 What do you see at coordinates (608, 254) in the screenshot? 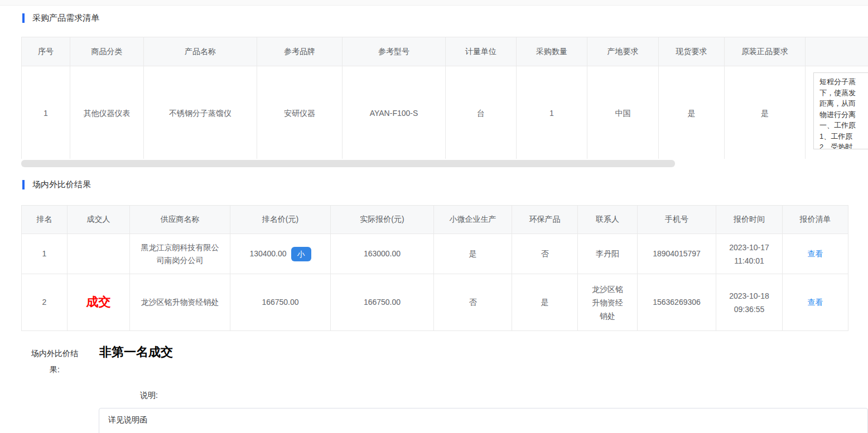
I see `cell-contact: 李丹阳` at bounding box center [608, 254].